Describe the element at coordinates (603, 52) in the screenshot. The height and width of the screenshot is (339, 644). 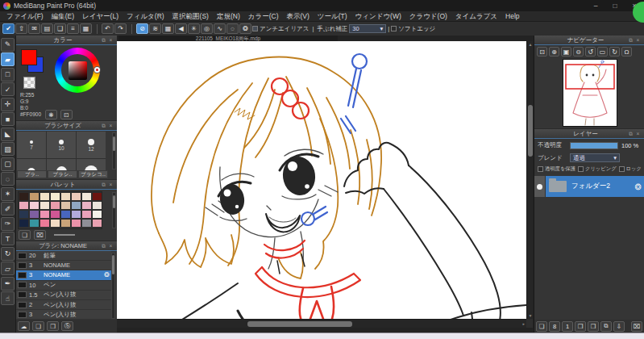
I see `reset-frame-button: ▭` at that location.